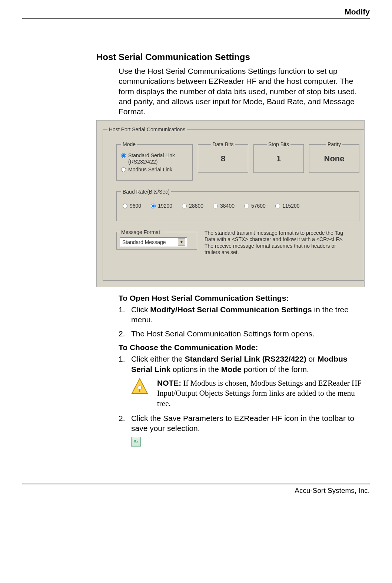  What do you see at coordinates (158, 359) in the screenshot?
I see `text: Click either the` at bounding box center [158, 359].